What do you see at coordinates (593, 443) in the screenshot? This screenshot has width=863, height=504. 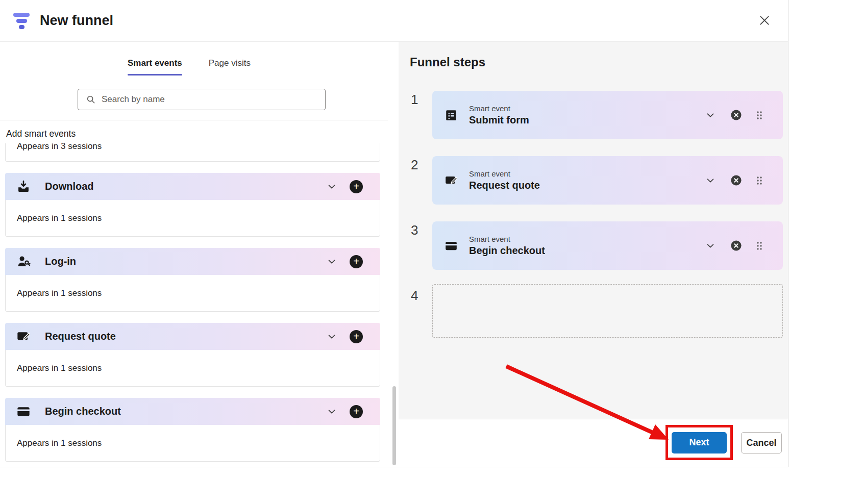 I see `dialog-footer: Next Cancel` at bounding box center [593, 443].